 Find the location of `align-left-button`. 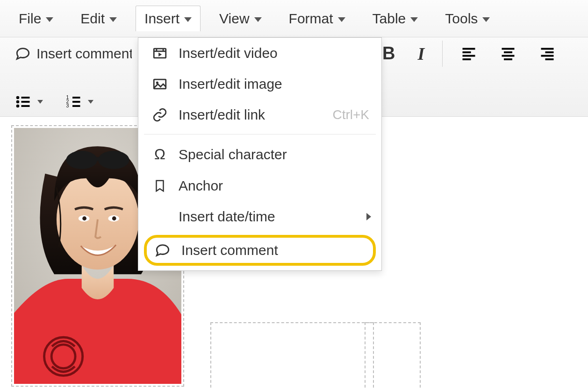

align-left-button is located at coordinates (469, 54).